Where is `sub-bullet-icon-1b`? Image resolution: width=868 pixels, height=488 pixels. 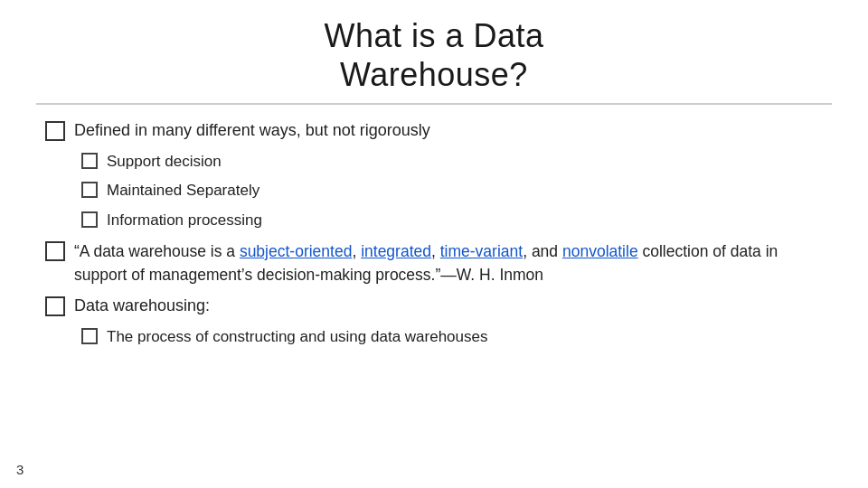
sub-bullet-icon-1b is located at coordinates (90, 190).